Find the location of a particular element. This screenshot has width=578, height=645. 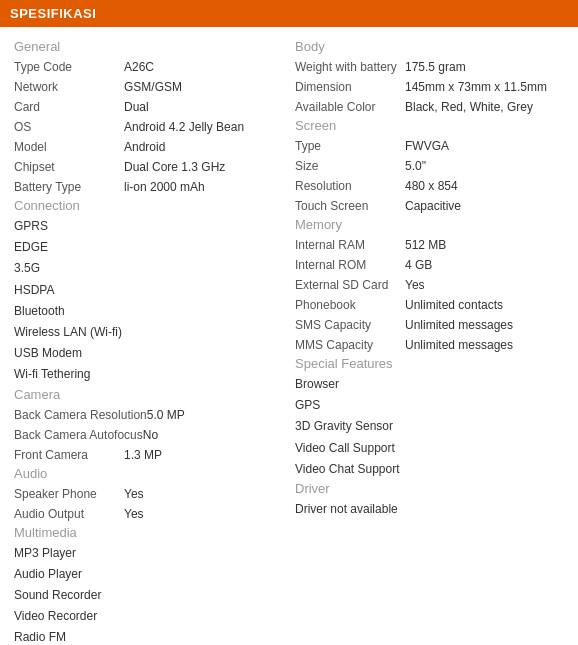

row-value: GSM/GSM is located at coordinates (153, 87).